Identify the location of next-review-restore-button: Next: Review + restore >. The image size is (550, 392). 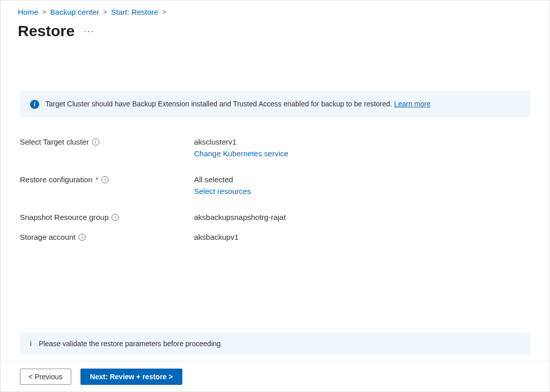
(131, 377).